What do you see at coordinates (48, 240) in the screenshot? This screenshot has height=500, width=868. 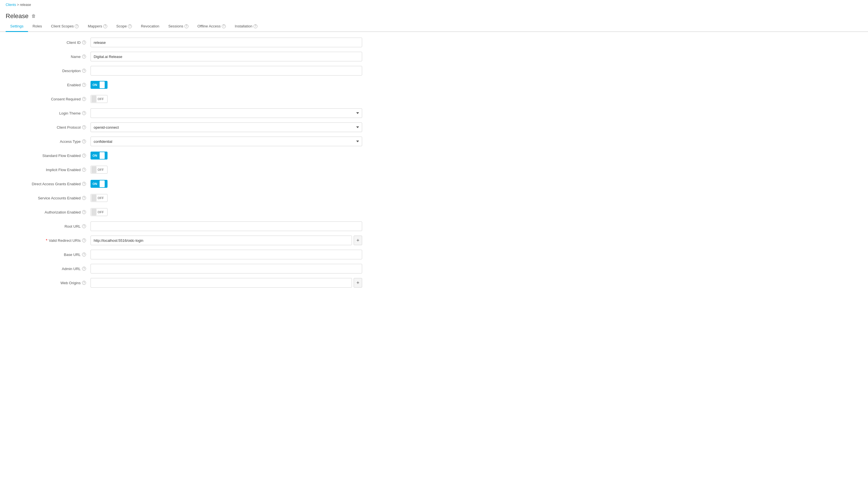 I see `valid-redirect-uris-label: * Valid Redirect URIs ?` at bounding box center [48, 240].